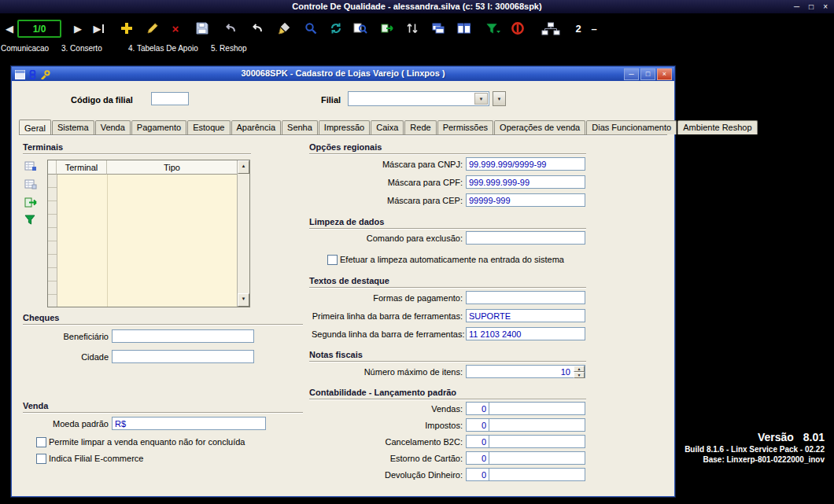 This screenshot has width=834, height=504. I want to click on scroll-up-icon: ▲, so click(244, 167).